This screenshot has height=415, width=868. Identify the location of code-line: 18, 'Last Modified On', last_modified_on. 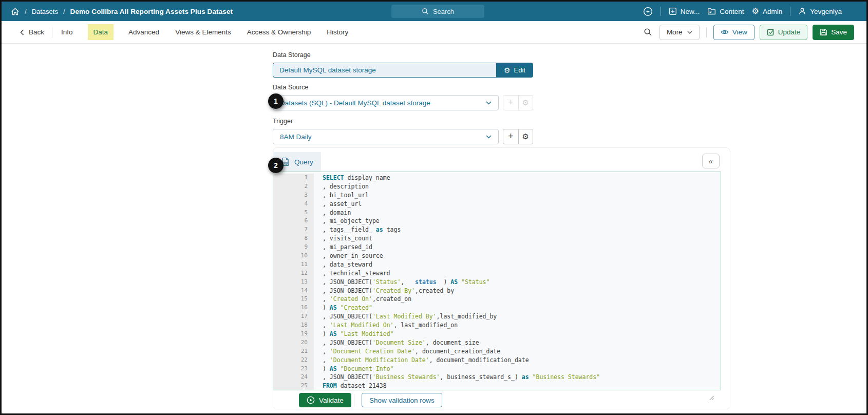
(497, 326).